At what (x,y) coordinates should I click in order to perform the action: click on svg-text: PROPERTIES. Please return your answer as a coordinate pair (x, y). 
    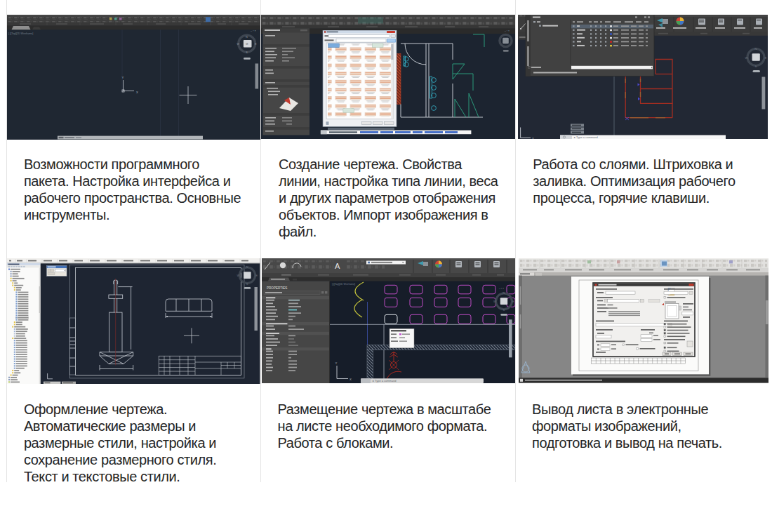
    Looking at the image, I should click on (277, 288).